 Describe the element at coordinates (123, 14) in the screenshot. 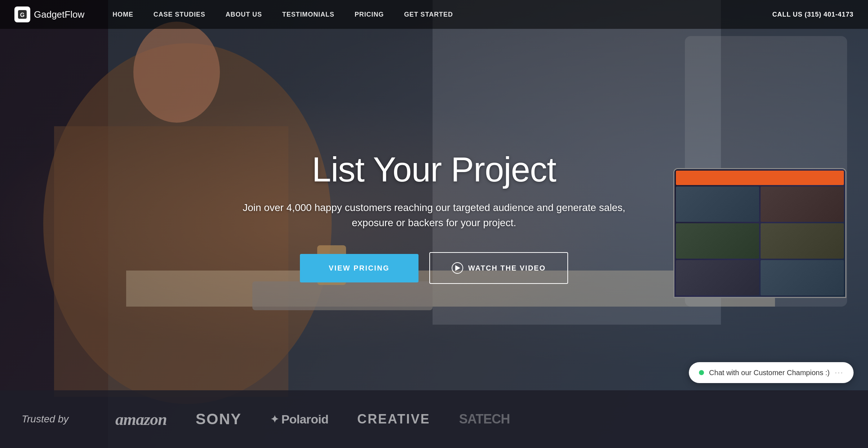

I see `nav-home: HOME` at that location.